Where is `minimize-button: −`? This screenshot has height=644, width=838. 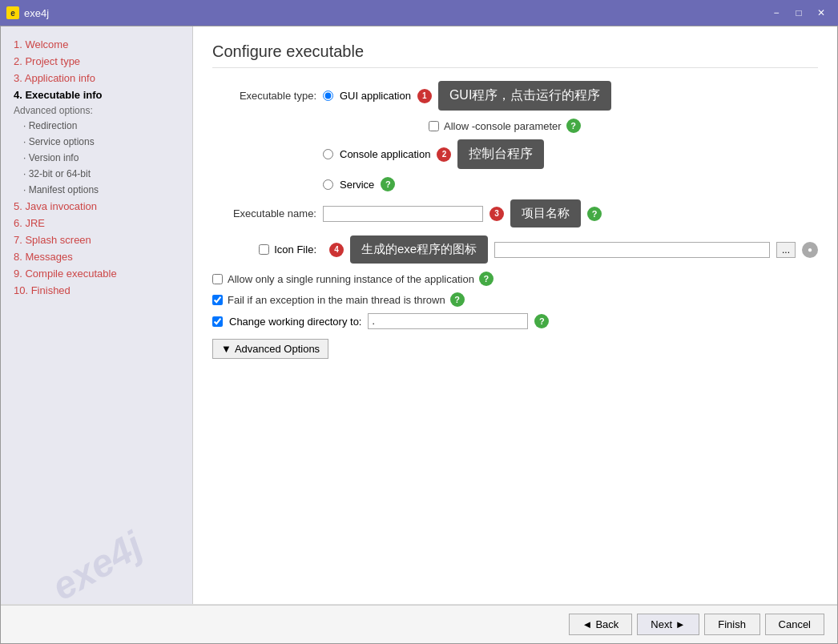
minimize-button: − is located at coordinates (776, 13).